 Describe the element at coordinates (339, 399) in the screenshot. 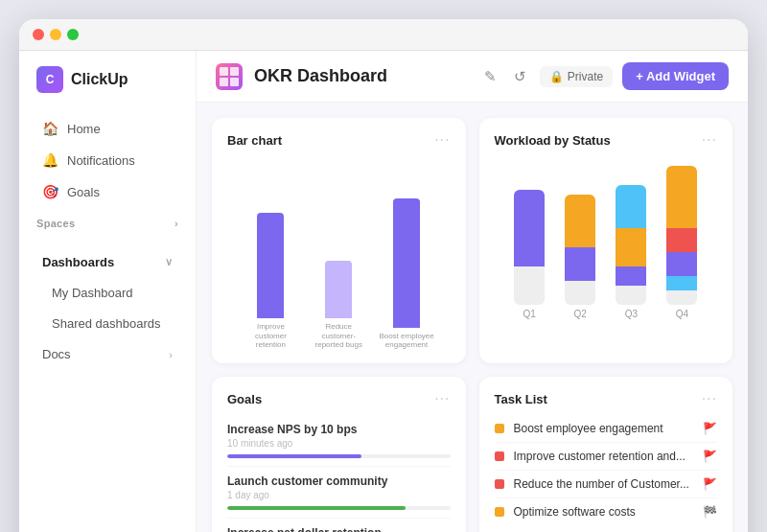

I see `goals-header: Goals ···` at that location.